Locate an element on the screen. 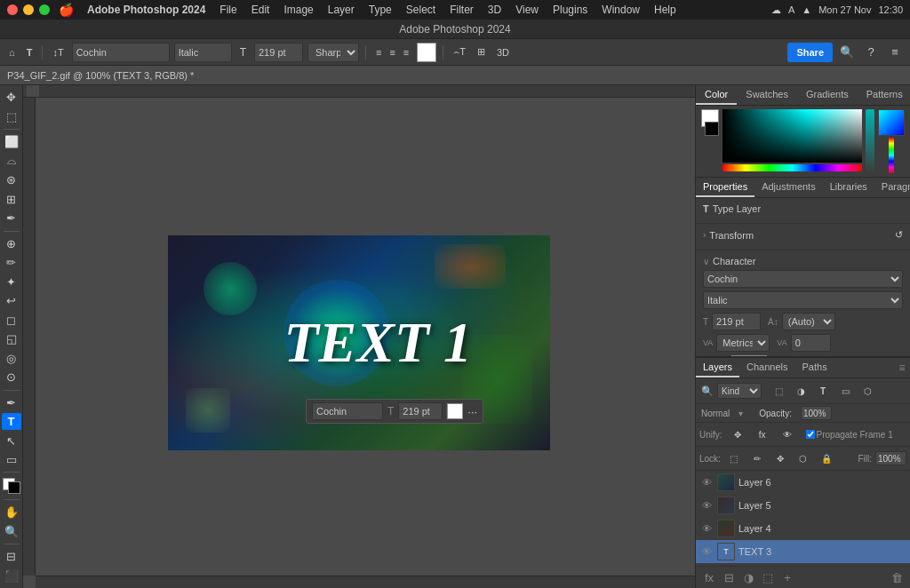 This screenshot has width=910, height=588. lock-transparency-btn: ⬚ is located at coordinates (734, 458).